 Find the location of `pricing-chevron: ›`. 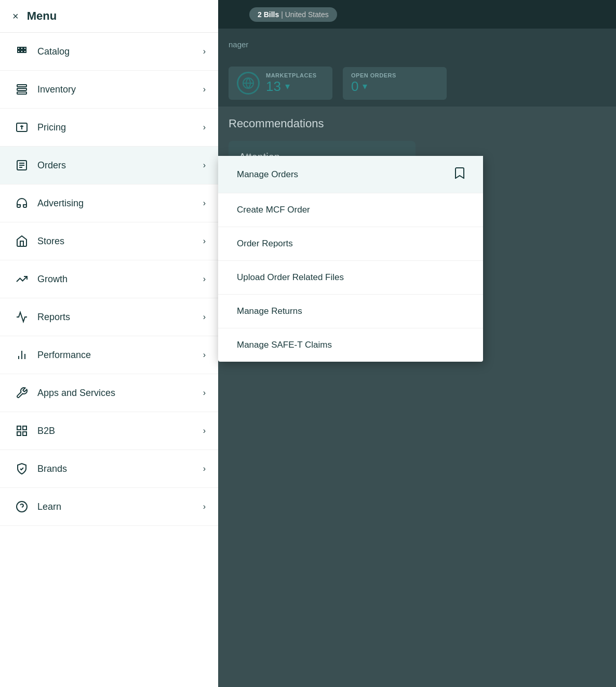

pricing-chevron: › is located at coordinates (205, 127).